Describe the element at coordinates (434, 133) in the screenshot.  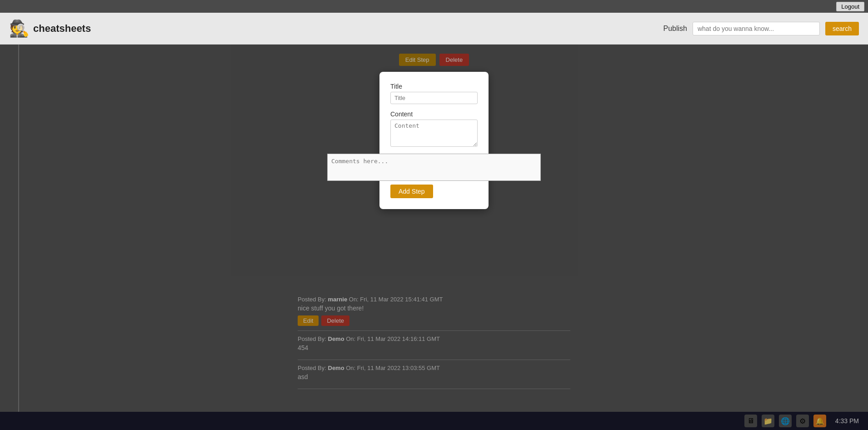
I see `content-textarea` at that location.